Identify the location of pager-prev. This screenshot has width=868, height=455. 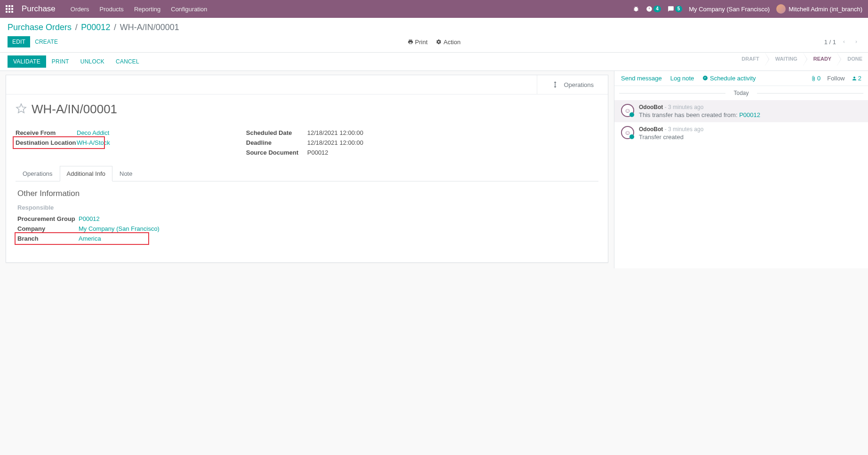
(844, 42).